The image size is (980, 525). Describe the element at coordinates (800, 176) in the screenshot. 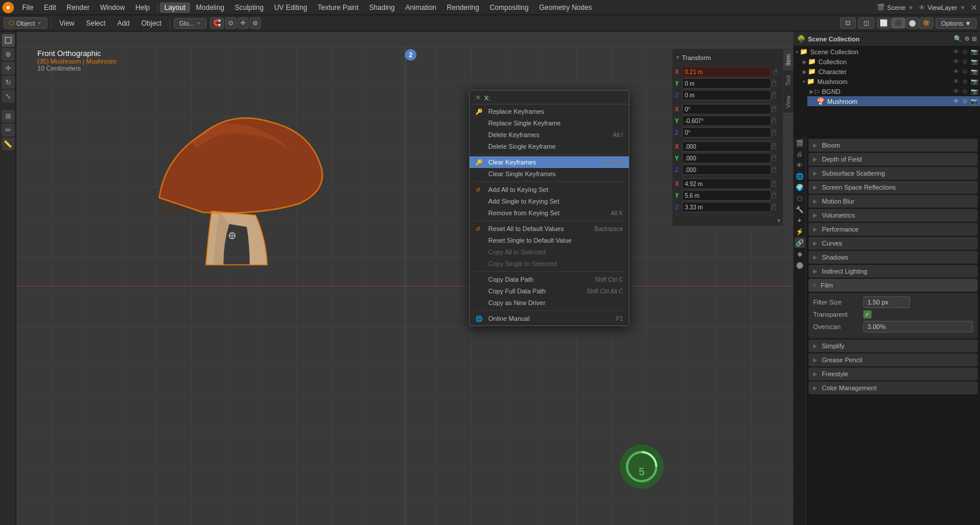

I see `prop-scene-icon: 🌐` at that location.